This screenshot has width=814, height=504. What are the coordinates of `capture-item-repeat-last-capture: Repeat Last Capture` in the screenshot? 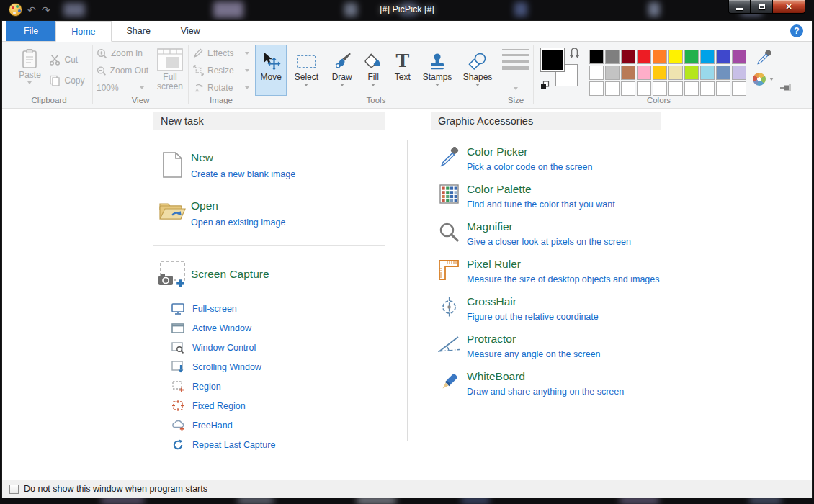 It's located at (278, 445).